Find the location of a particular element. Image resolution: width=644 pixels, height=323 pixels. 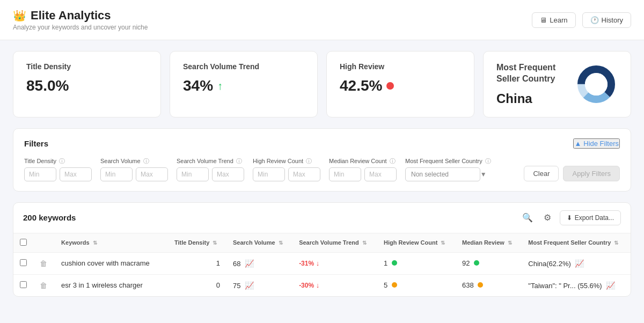

table-header: 200 keywords 🔍 ⚙ ⬇ Export Data... is located at coordinates (322, 218).